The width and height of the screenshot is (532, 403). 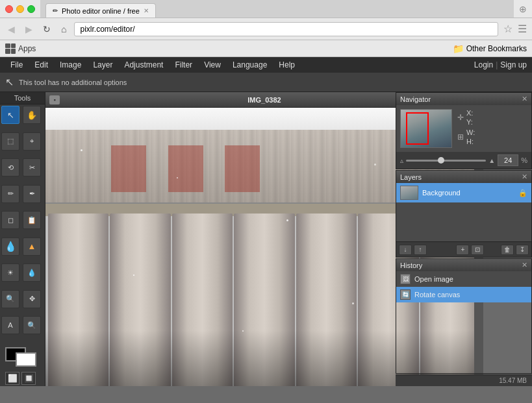 I want to click on signup-button: Sign up, so click(x=513, y=65).